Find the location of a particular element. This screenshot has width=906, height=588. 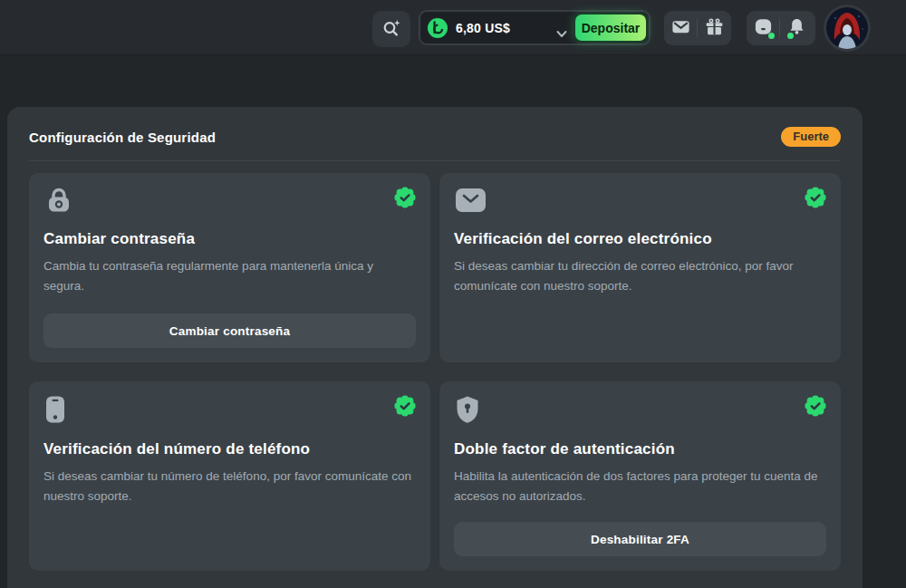

card-title: Cambiar contraseña is located at coordinates (230, 239).